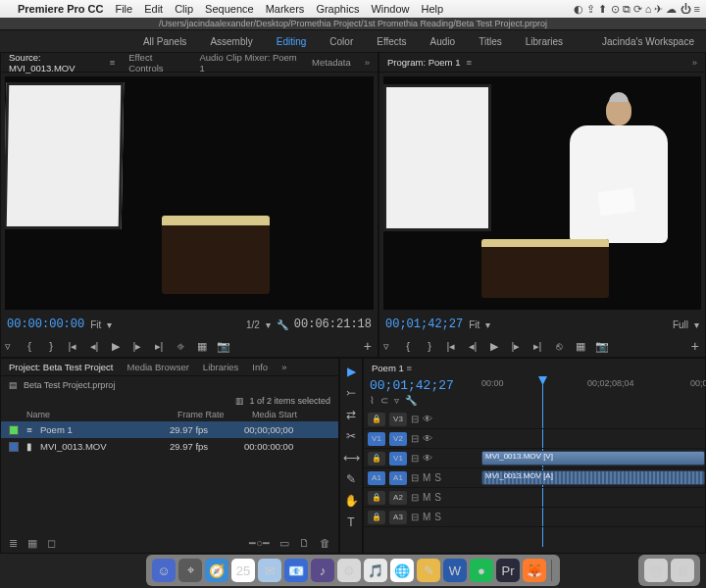 Image resolution: width=706 pixels, height=588 pixels. Describe the element at coordinates (351, 522) in the screenshot. I see `type-tool-icon: T` at that location.